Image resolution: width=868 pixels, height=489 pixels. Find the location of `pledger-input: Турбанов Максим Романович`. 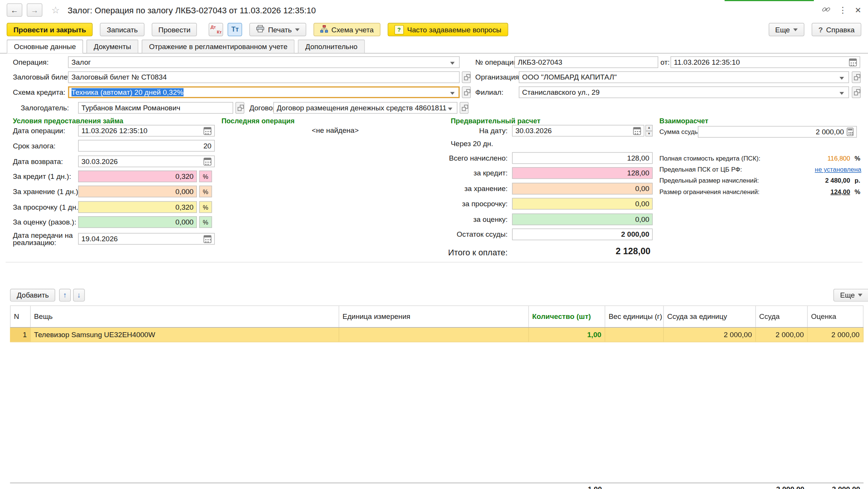

pledger-input: Турбанов Максим Романович is located at coordinates (155, 108).